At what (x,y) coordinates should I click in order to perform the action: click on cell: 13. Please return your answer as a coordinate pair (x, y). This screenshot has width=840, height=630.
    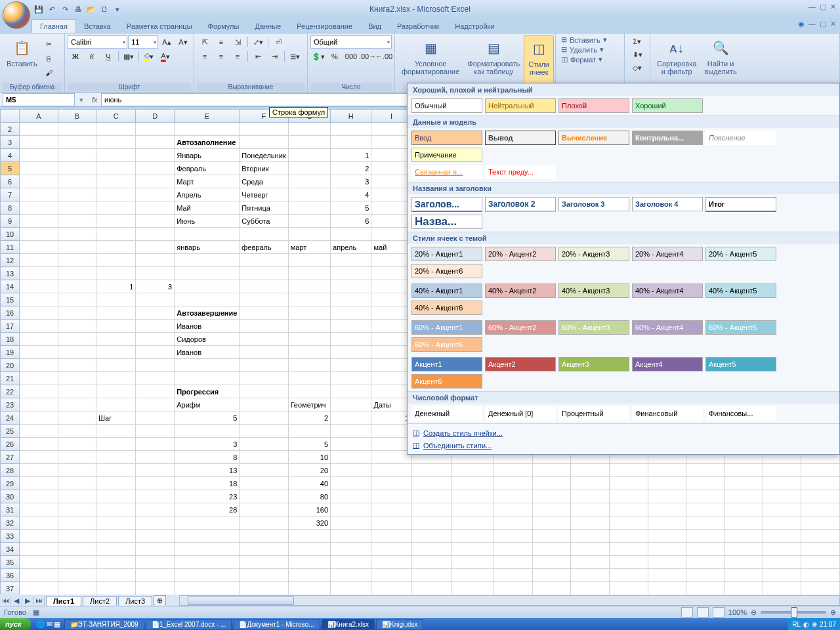
    Looking at the image, I should click on (207, 471).